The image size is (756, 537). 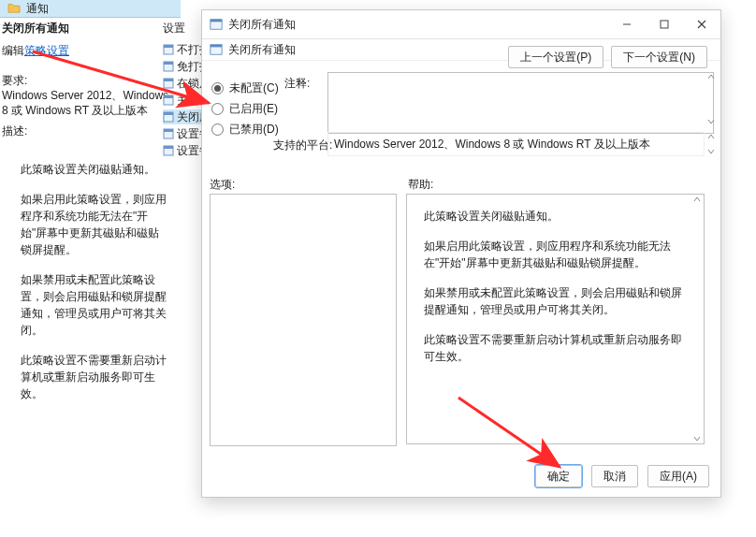 What do you see at coordinates (223, 185) in the screenshot?
I see `options-label: 选项:` at bounding box center [223, 185].